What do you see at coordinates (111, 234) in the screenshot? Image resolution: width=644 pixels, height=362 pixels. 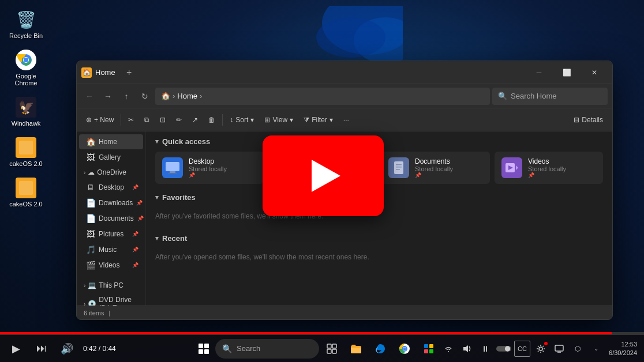 I see `sidebar-item-pictures: 🖼 Pictures 📌` at bounding box center [111, 234].